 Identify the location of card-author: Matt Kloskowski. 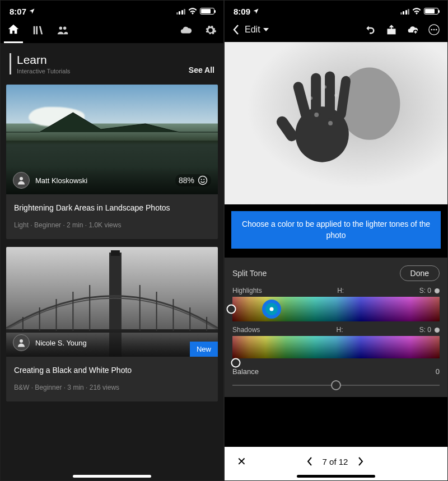
(50, 180).